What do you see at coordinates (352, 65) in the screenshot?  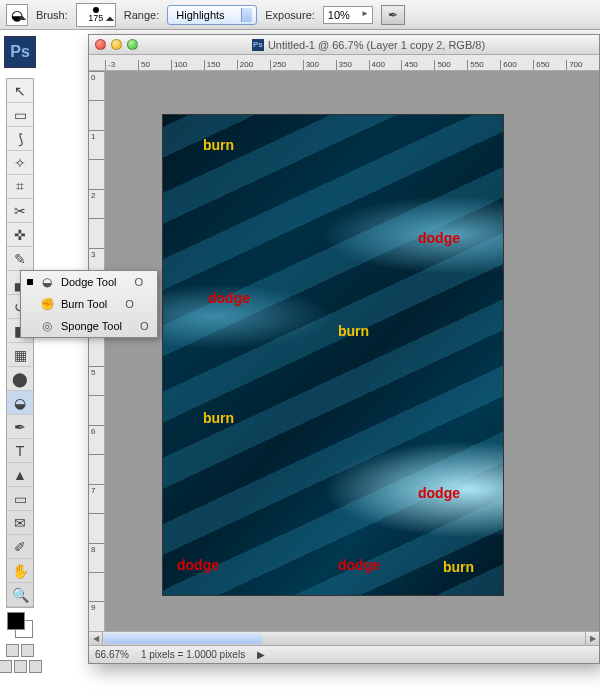 I see `ruler-tick: 350` at bounding box center [352, 65].